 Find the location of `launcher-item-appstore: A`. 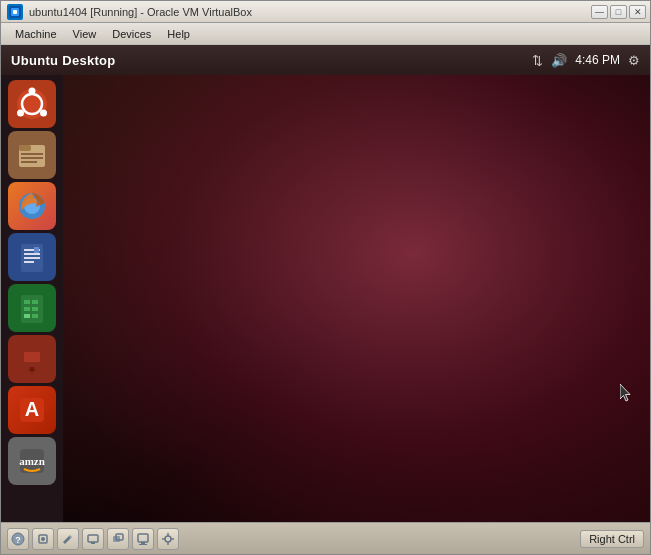

launcher-item-appstore: A is located at coordinates (32, 410).